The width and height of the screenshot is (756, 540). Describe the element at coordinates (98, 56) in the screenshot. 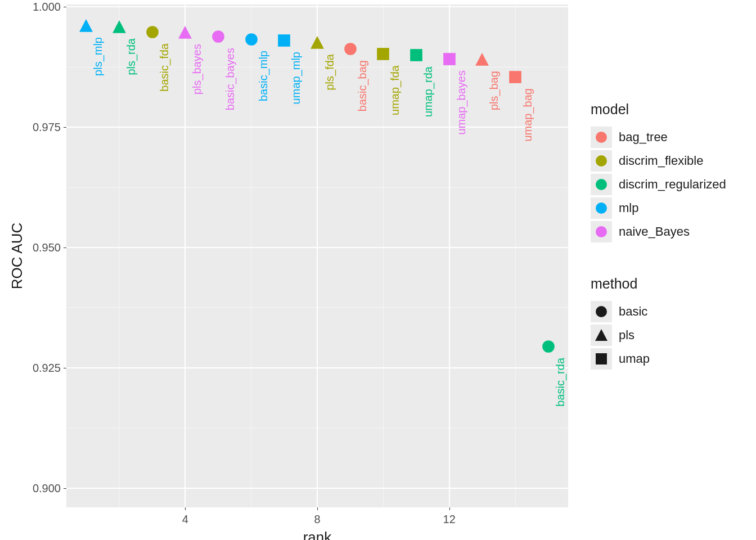

I see `data-point-label: pls_mlp` at that location.